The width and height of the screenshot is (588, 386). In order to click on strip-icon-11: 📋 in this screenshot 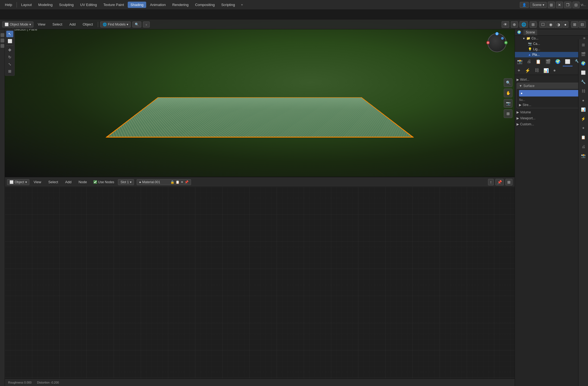, I will do `click(583, 137)`.